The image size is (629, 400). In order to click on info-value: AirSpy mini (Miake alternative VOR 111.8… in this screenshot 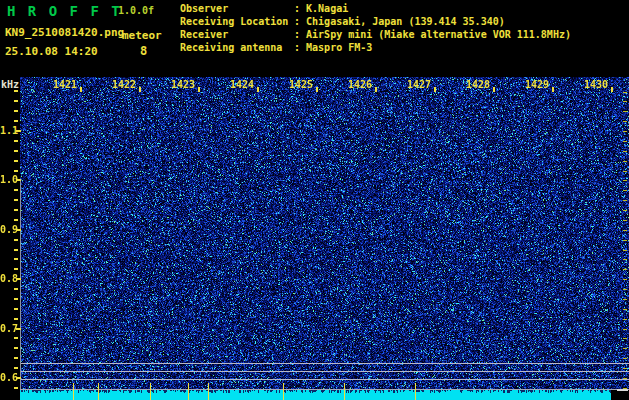, I will do `click(438, 34)`.